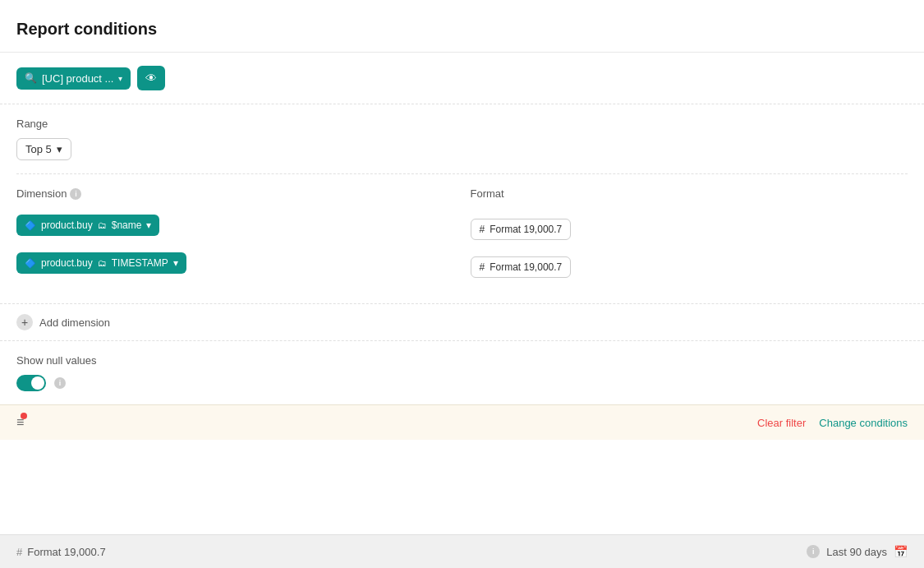 Image resolution: width=924 pixels, height=568 pixels. Describe the element at coordinates (75, 322) in the screenshot. I see `add-dimension-label: Add dimension` at that location.